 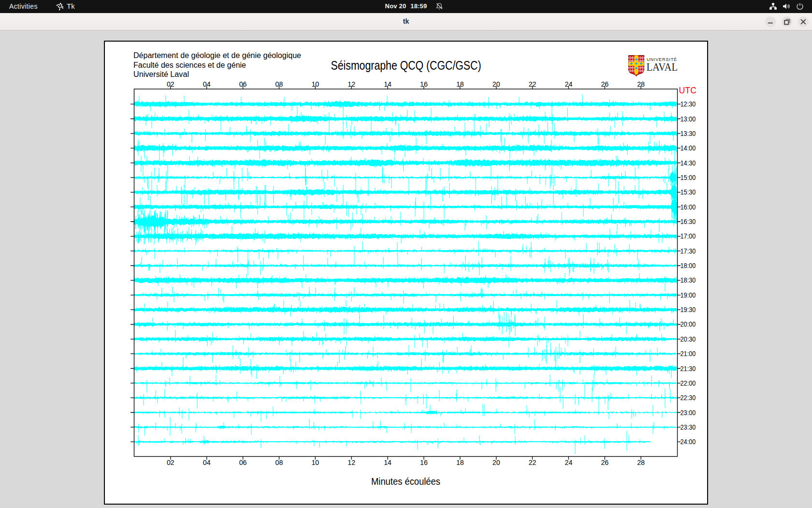 I want to click on svg-text: 19:30, so click(x=688, y=310).